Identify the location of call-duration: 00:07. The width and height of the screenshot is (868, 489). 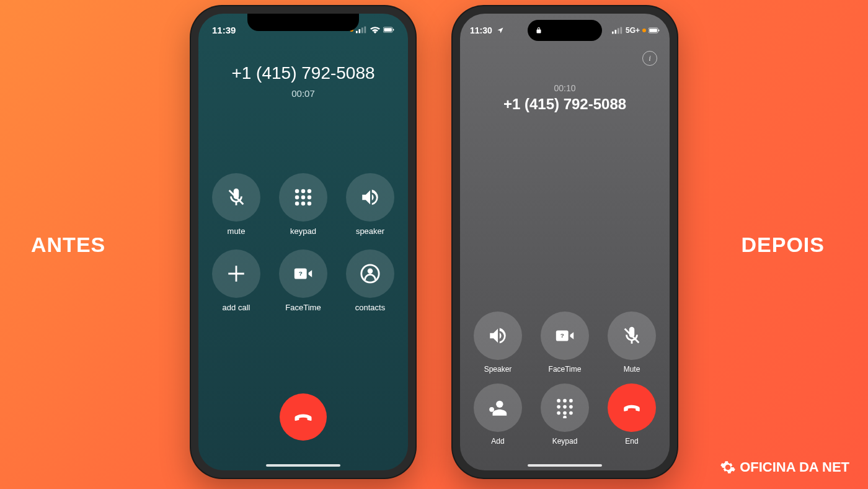
(303, 93).